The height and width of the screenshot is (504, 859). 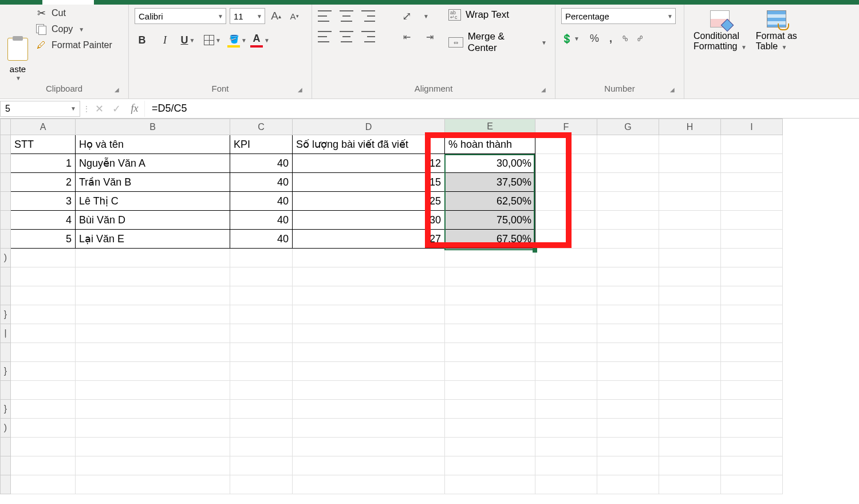 What do you see at coordinates (247, 16) in the screenshot?
I see `font-size-combo: 11▼` at bounding box center [247, 16].